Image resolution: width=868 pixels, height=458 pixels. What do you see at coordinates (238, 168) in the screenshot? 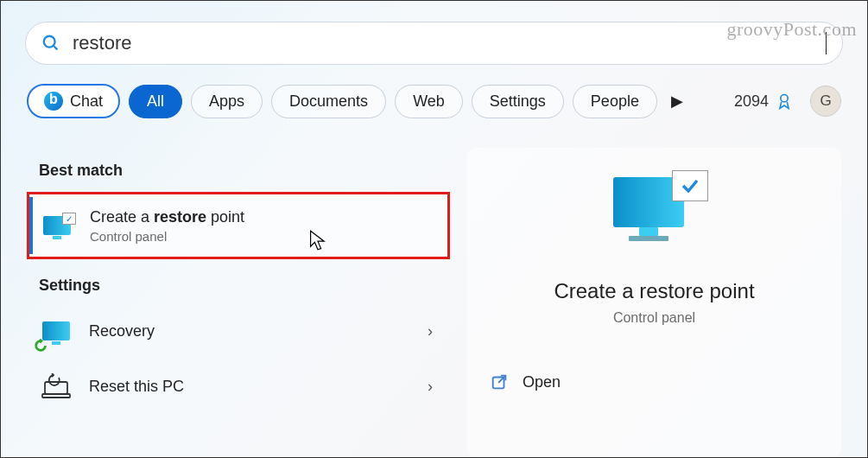
I see `best-match-header: Best match` at bounding box center [238, 168].